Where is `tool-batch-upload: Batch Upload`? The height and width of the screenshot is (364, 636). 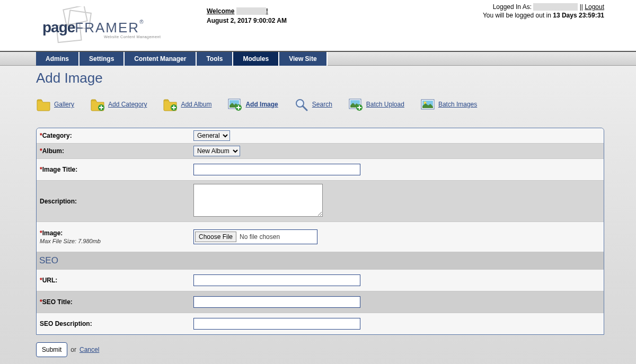 tool-batch-upload: Batch Upload is located at coordinates (376, 104).